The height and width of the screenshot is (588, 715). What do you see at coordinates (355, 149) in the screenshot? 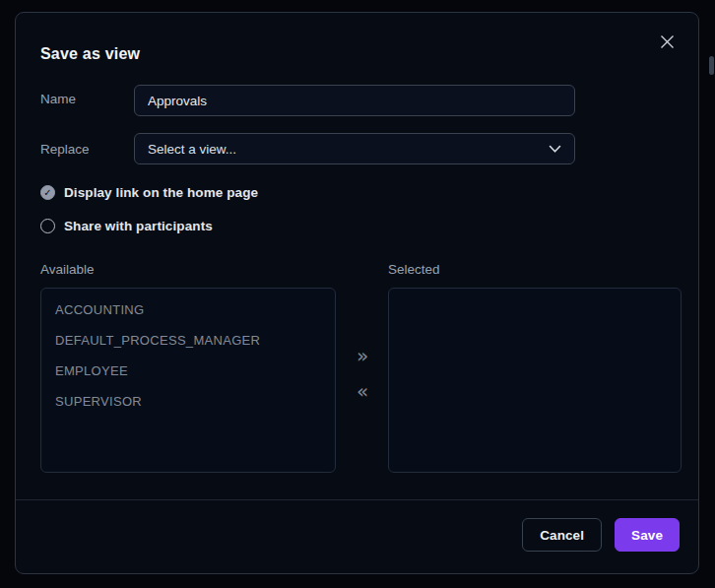
I see `replace-select: Select a view...` at bounding box center [355, 149].